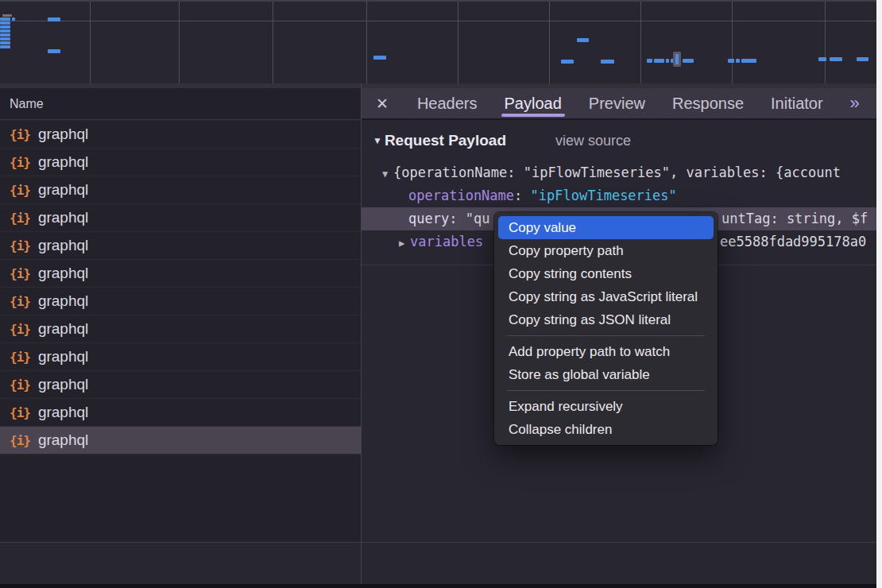 This screenshot has width=882, height=588. Describe the element at coordinates (605, 351) in the screenshot. I see `context-menu-item-add-property-path-to-watch: Add property path to watch` at that location.